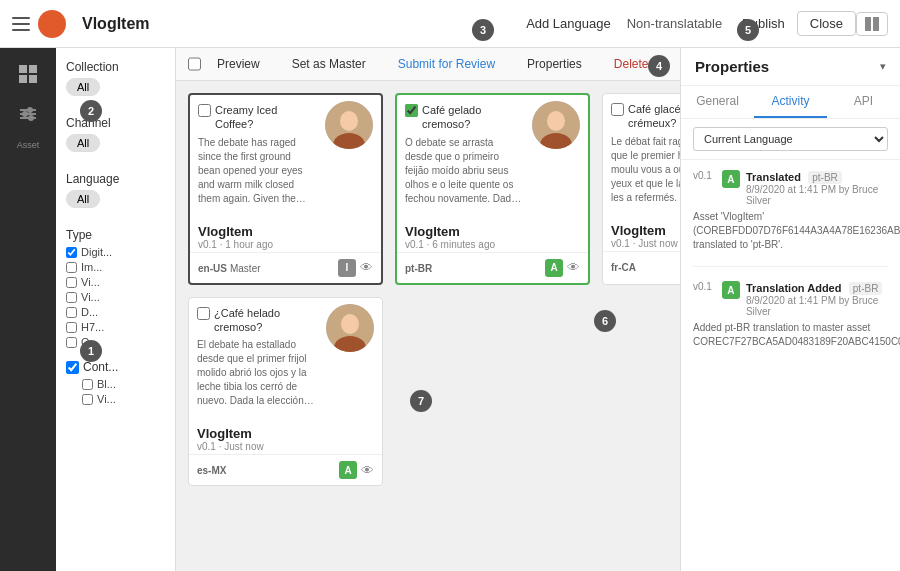  I want to click on activity-2-desc: Added pt-BR translation to master asset …, so click(790, 335).